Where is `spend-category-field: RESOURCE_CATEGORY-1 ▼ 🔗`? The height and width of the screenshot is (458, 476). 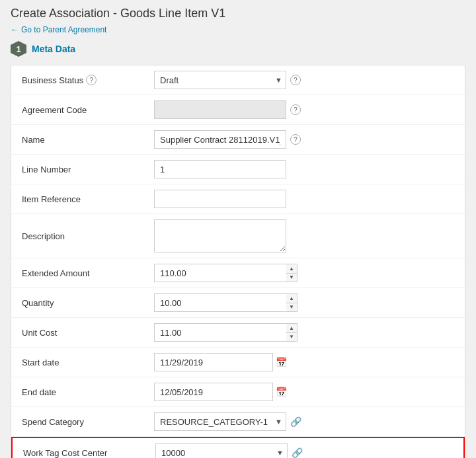 spend-category-field: RESOURCE_CATEGORY-1 ▼ 🔗 is located at coordinates (304, 422).